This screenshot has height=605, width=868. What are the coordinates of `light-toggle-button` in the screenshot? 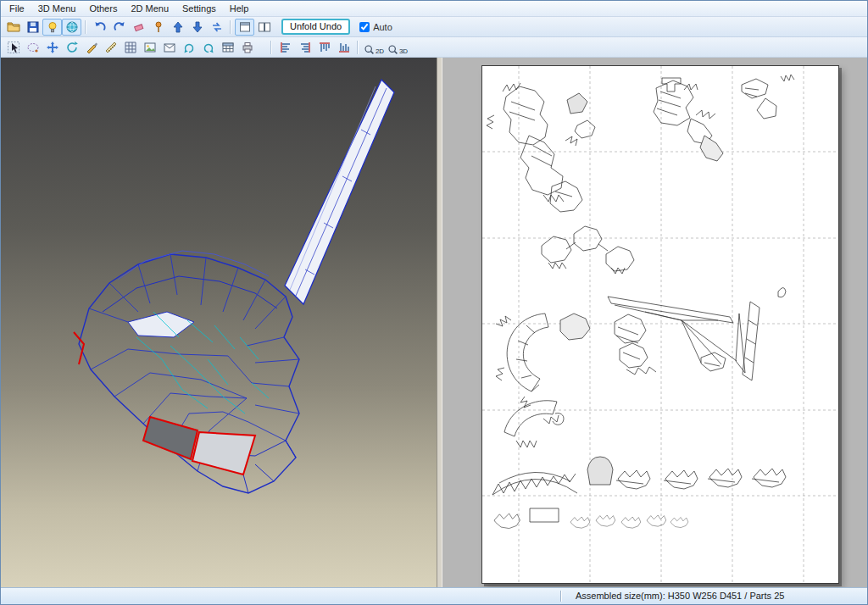 It's located at (53, 27).